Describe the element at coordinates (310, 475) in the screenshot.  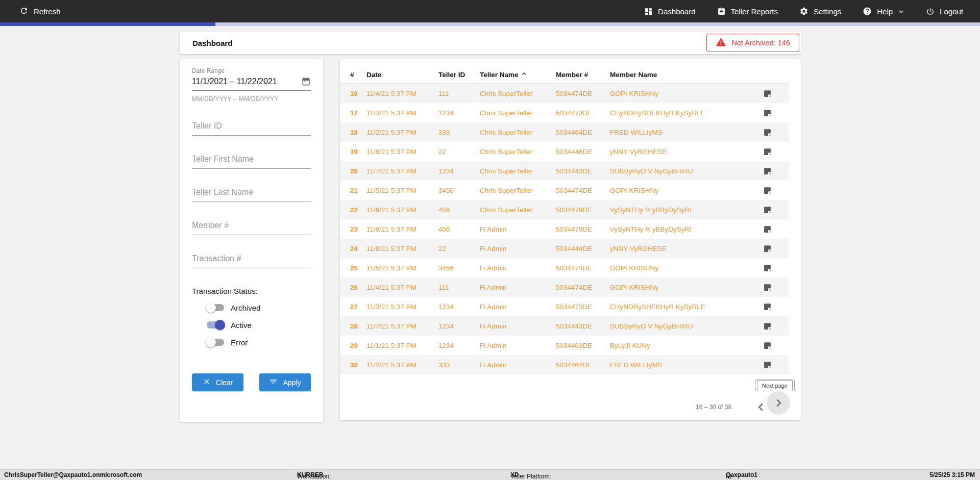
I see `workstation-info: Workstation: KURRER` at that location.